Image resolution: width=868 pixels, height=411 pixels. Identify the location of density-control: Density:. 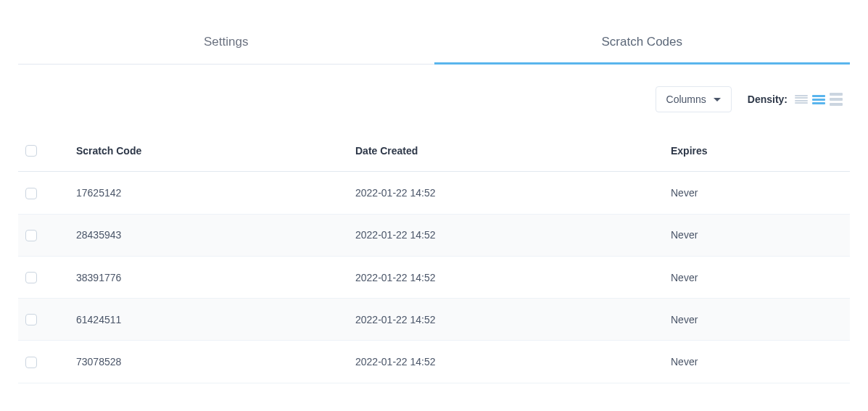
(795, 99).